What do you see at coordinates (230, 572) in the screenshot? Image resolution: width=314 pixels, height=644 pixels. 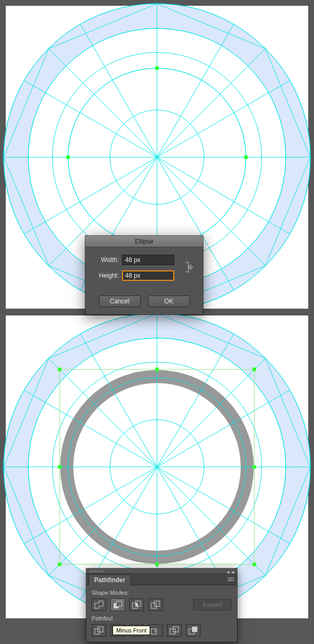 I see `collapse-icon: ◄◄` at bounding box center [230, 572].